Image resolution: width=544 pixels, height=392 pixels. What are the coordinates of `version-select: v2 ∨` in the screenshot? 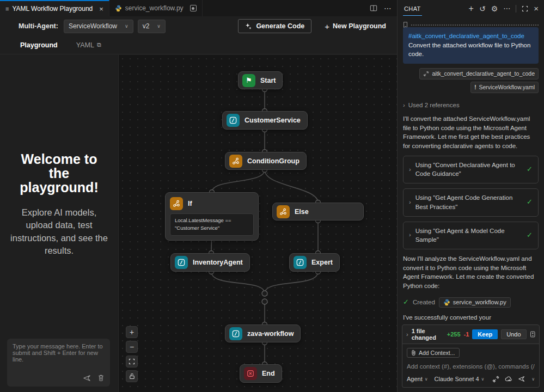 It's located at (151, 26).